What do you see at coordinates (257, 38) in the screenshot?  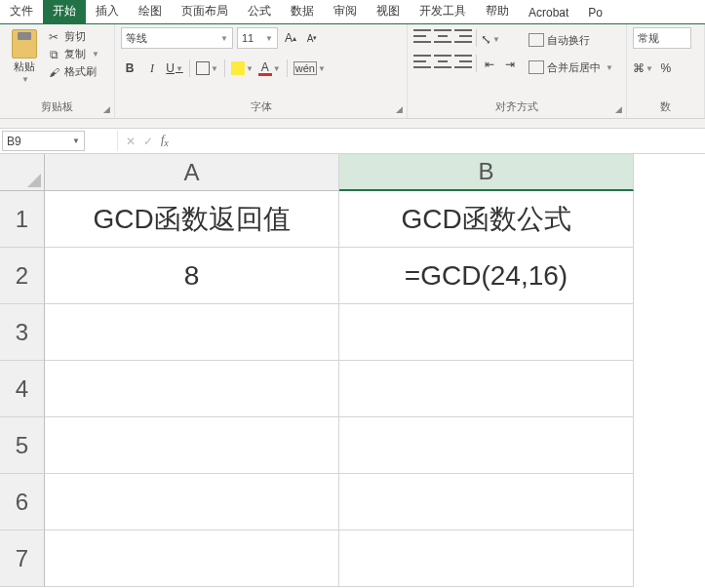 I see `font-size-select: 11 ▼` at bounding box center [257, 38].